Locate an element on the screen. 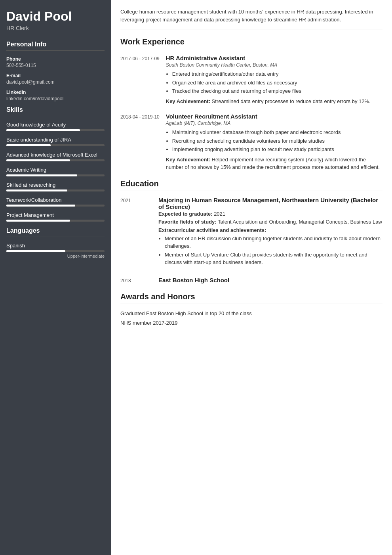 The height and width of the screenshot is (555, 392). award-item: Graduated East Boston High School in top… is located at coordinates (251, 314).